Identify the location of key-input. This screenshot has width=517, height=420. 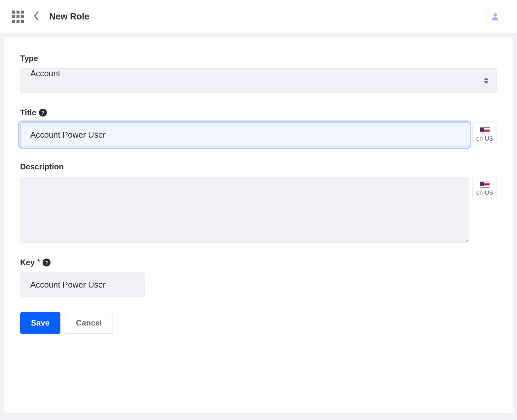
(83, 285).